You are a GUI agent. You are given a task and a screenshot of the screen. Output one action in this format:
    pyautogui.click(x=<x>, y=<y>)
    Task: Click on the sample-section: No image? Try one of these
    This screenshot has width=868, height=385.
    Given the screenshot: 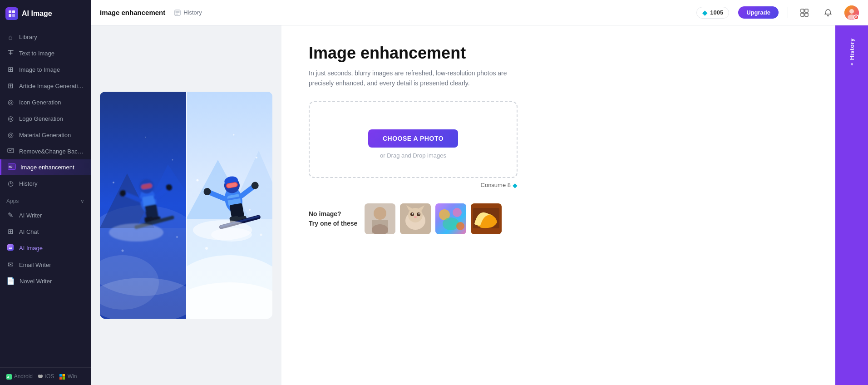 What is the action you would take?
    pyautogui.click(x=427, y=219)
    